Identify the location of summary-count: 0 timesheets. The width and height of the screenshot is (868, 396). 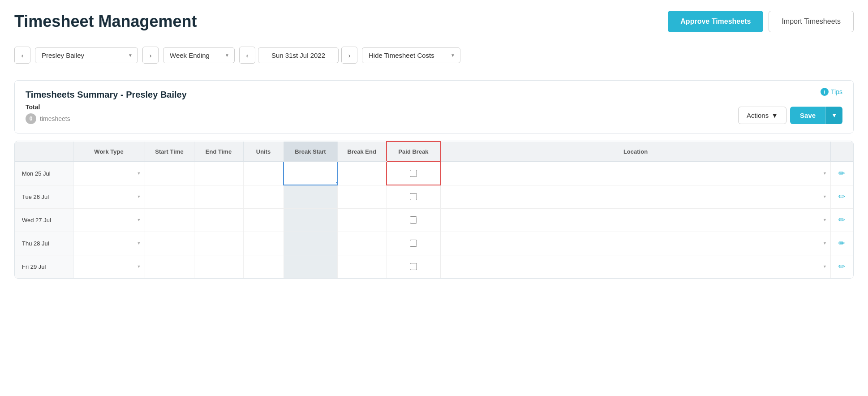
(434, 119).